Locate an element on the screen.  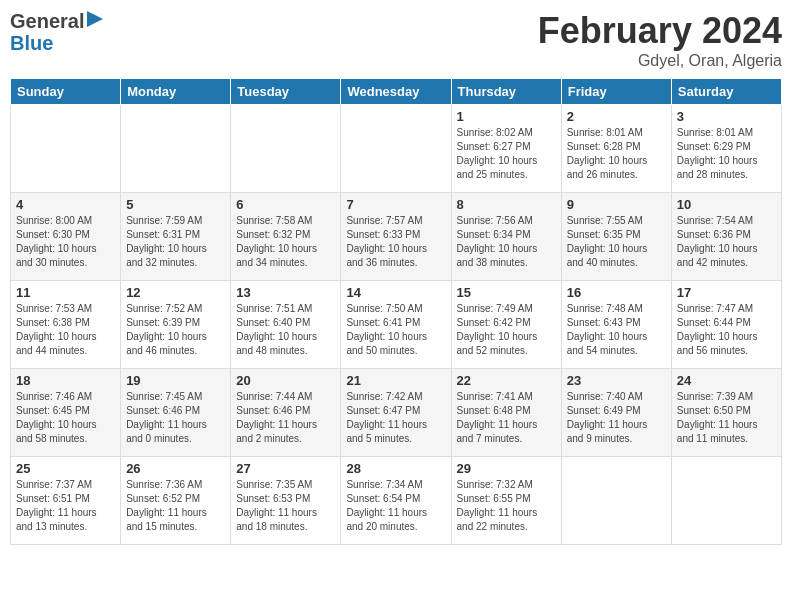
day-number-29: 29 is located at coordinates (506, 468).